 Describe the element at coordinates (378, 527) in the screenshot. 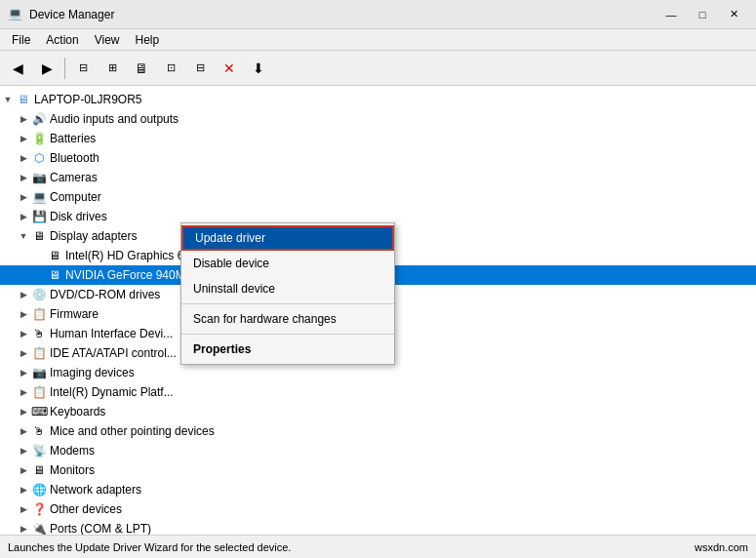

I see `tree-item-ports: ▶ 🔌 Ports (COM & LPT)` at that location.